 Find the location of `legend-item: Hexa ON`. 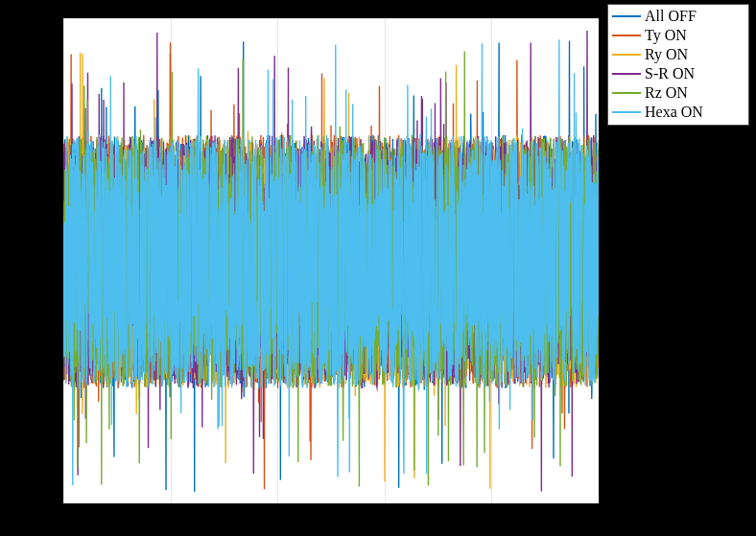

legend-item: Hexa ON is located at coordinates (678, 112).